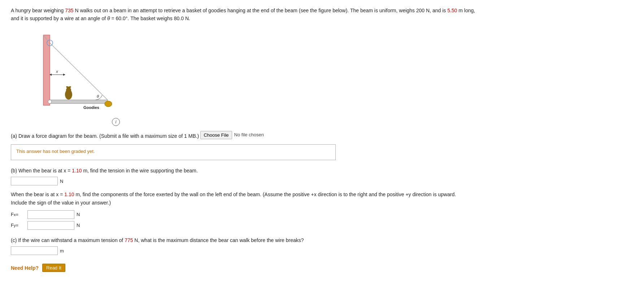  What do you see at coordinates (282, 225) in the screenshot?
I see `fy-row: Fy = N` at bounding box center [282, 225].